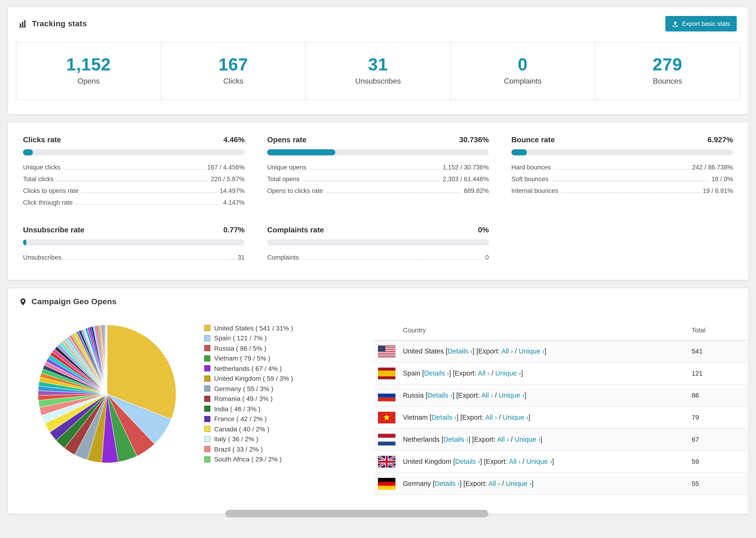 The height and width of the screenshot is (538, 756). I want to click on legend-label: India ( 46 / 3% ), so click(237, 409).